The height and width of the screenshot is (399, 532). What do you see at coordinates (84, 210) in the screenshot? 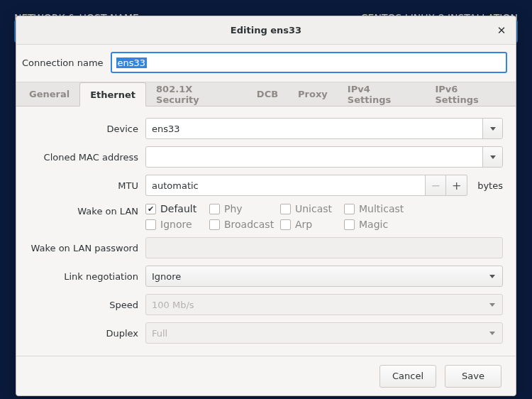
I see `wol-label: Wake on LAN` at bounding box center [84, 210].